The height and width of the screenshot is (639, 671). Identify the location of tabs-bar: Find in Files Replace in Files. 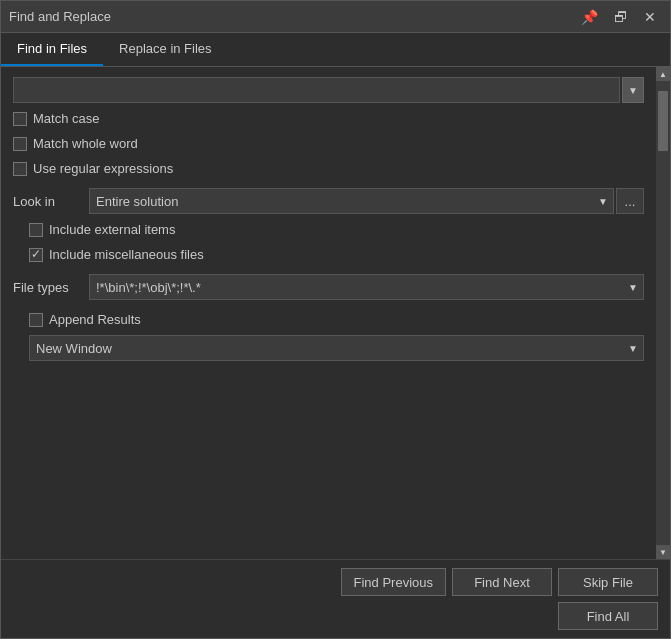
(336, 50).